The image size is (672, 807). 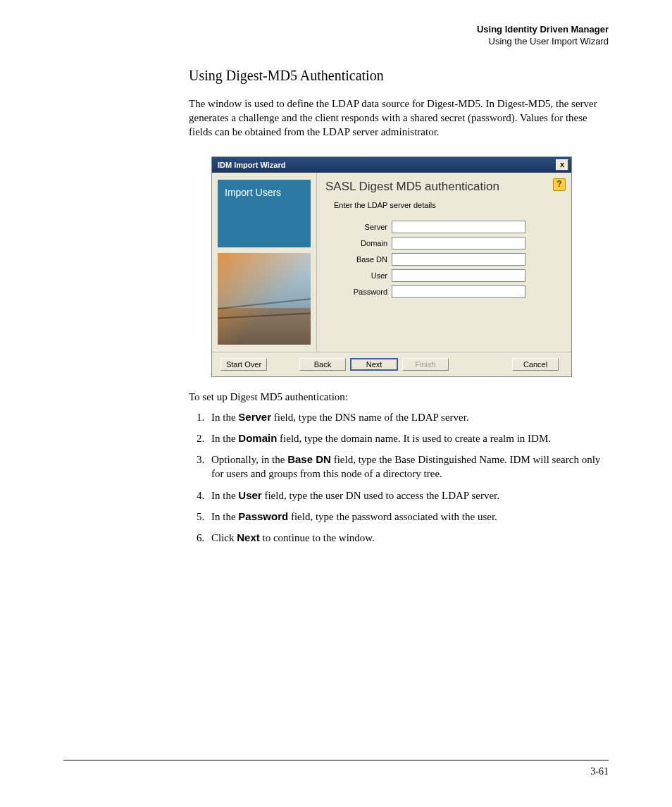 I want to click on row-server: Server, so click(x=455, y=227).